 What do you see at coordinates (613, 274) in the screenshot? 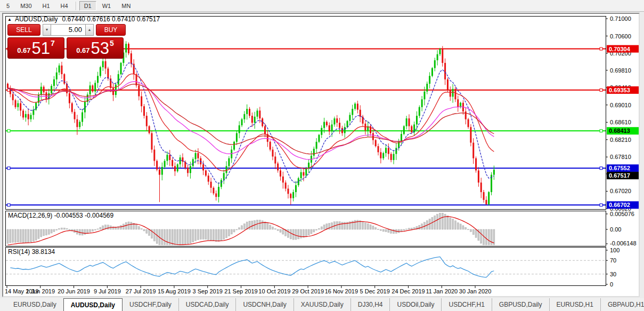
I see `svg-text: 30` at bounding box center [613, 274].